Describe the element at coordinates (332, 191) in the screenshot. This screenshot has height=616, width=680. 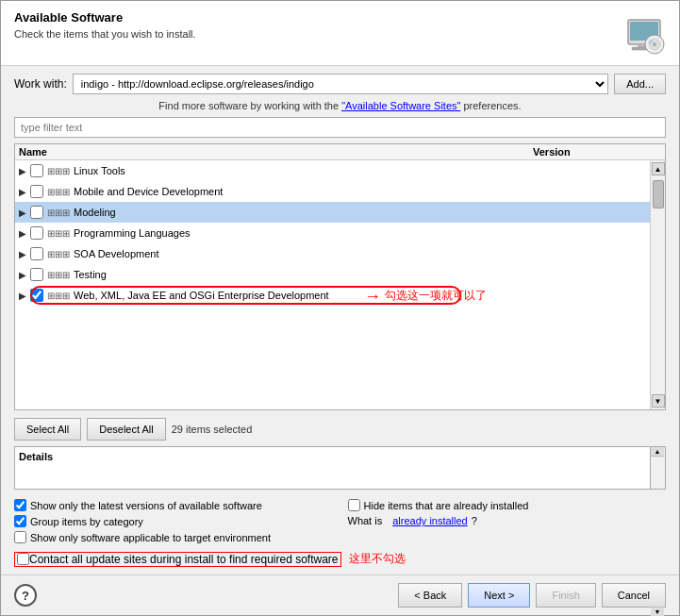
I see `list-item: ▶ ⊞⊞⊞ Mobile and Device Development` at that location.